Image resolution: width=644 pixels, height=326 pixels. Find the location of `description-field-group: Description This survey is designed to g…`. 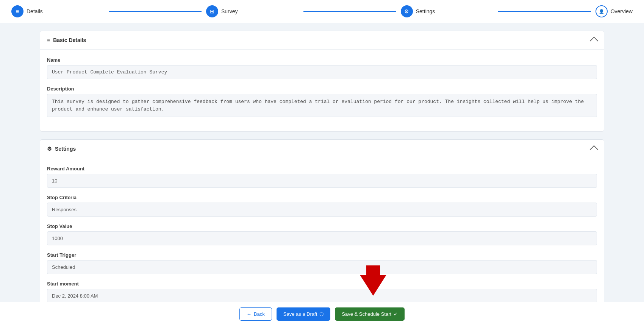

description-field-group: Description This survey is designed to g… is located at coordinates (322, 101).